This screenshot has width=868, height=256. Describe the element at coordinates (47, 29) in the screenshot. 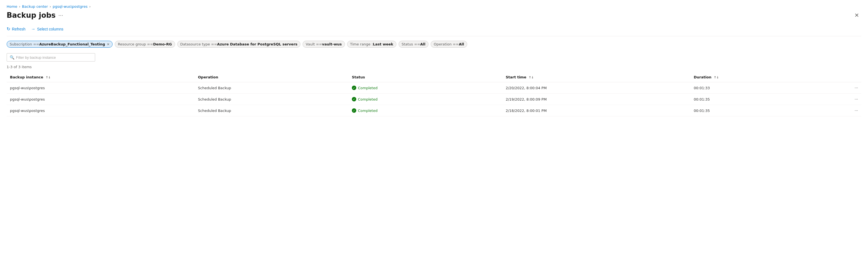

I see `select-columns-button: → Select columns` at that location.